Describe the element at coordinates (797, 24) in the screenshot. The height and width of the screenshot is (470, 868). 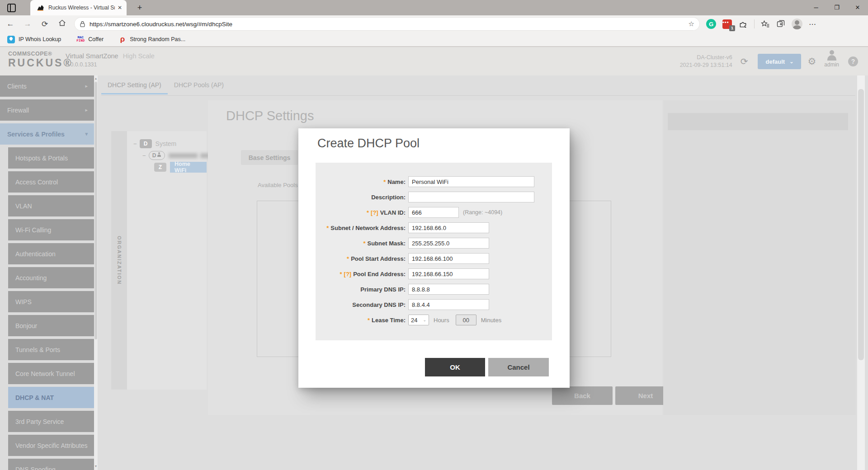
I see `profile-avatar` at that location.